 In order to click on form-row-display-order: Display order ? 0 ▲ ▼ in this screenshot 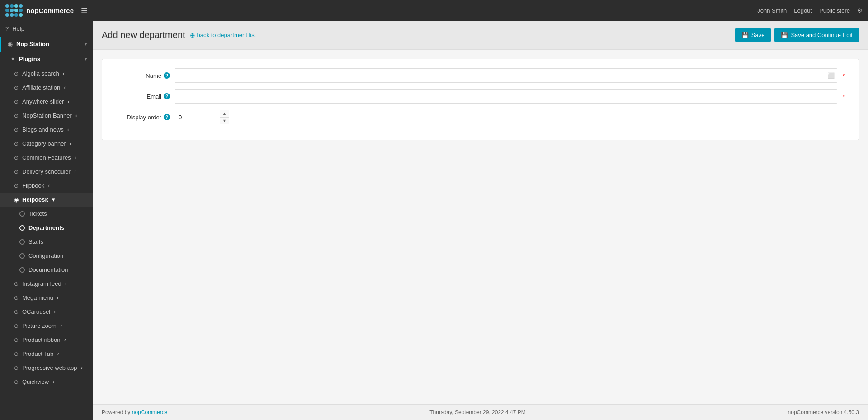, I will do `click(480, 117)`.